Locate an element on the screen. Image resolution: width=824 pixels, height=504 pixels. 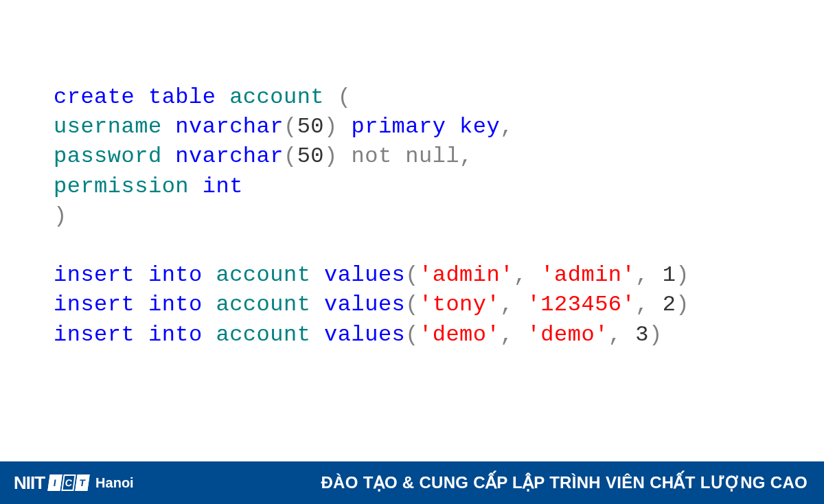
code-line-1: create table account ( is located at coordinates (439, 98).